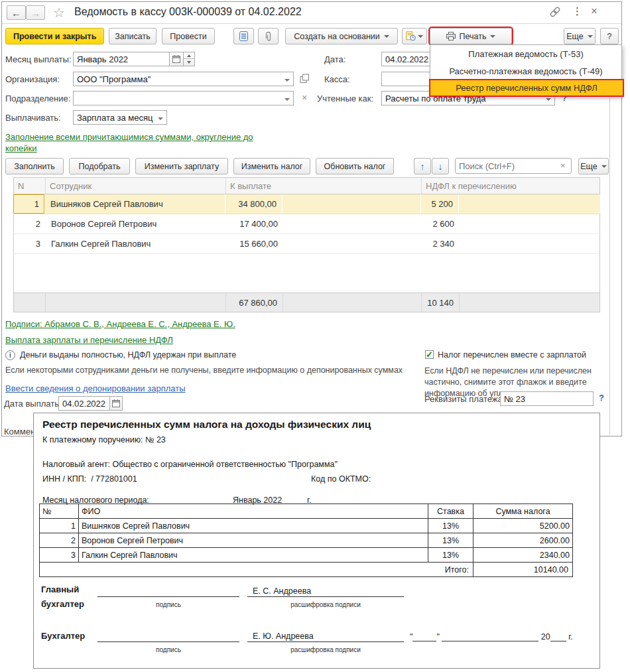 The height and width of the screenshot is (672, 630). I want to click on menu-item-t53: Платежная ведомость (Т-53), so click(526, 54).